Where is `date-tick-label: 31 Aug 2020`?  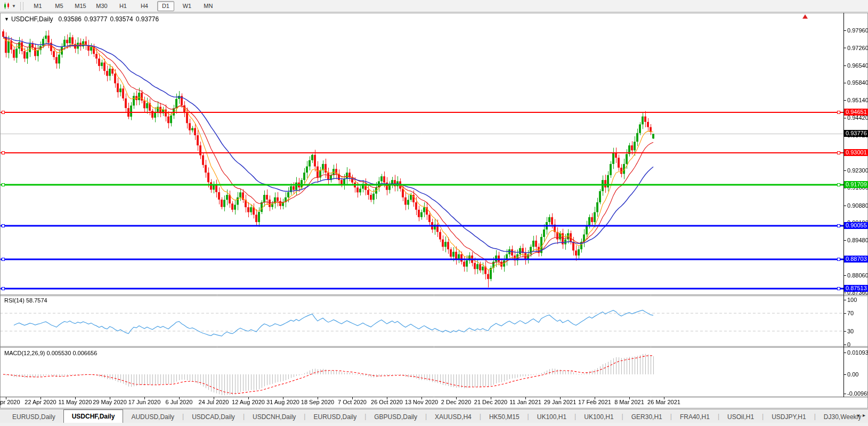 date-tick-label: 31 Aug 2020 is located at coordinates (283, 402).